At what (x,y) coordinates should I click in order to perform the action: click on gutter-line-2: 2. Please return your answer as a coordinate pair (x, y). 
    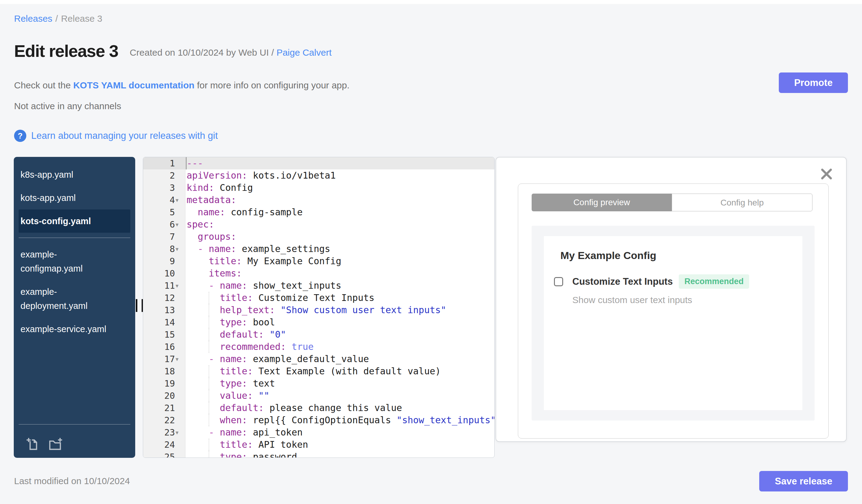
    Looking at the image, I should click on (164, 176).